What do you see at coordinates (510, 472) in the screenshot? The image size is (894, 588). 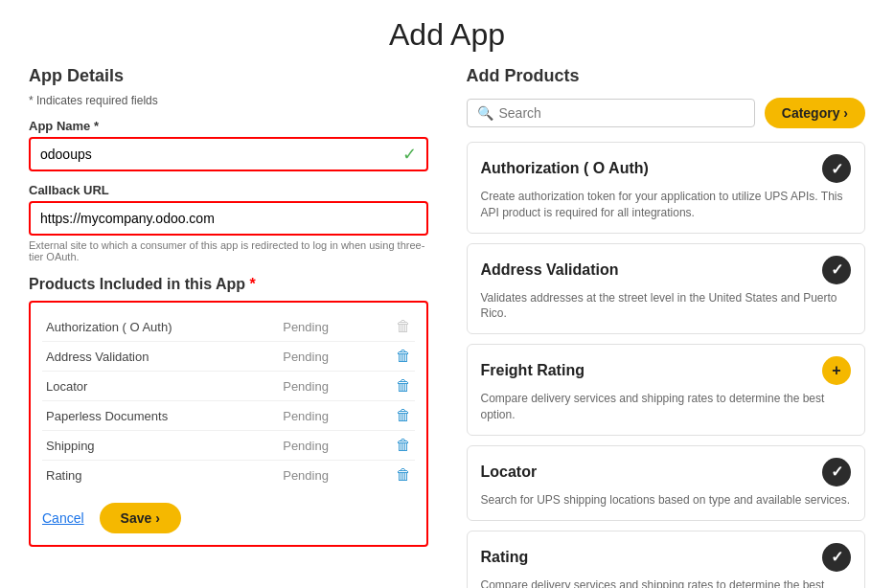 I see `product-card-name: Locator` at bounding box center [510, 472].